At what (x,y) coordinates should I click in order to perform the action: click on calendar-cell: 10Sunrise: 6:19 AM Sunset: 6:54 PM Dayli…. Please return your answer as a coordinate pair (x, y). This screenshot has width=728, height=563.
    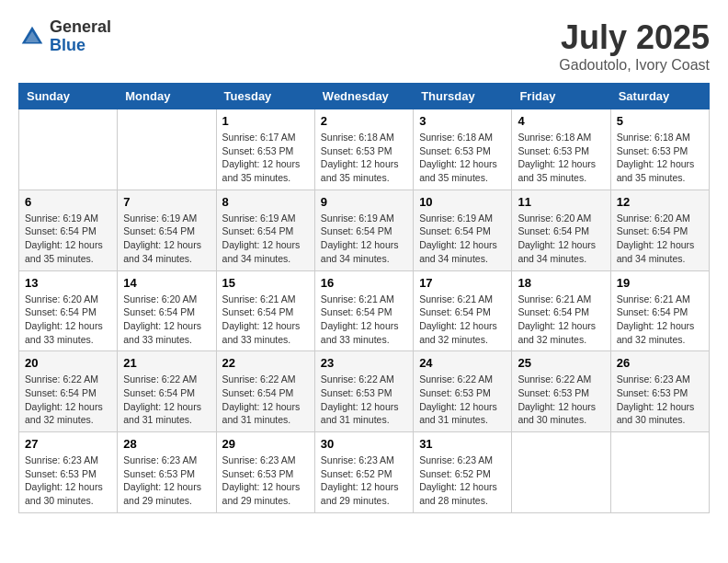
    Looking at the image, I should click on (463, 230).